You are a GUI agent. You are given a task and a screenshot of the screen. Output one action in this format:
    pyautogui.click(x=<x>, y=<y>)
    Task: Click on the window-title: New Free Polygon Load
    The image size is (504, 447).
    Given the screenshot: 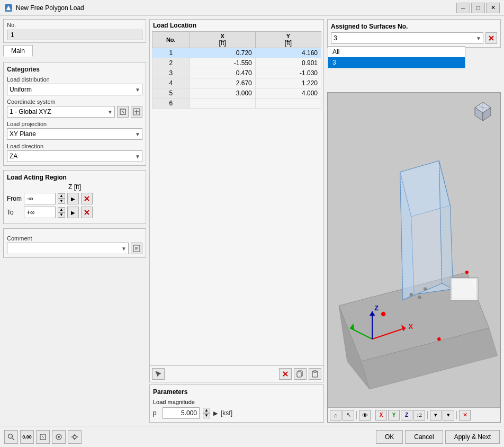 What is the action you would take?
    pyautogui.click(x=236, y=8)
    